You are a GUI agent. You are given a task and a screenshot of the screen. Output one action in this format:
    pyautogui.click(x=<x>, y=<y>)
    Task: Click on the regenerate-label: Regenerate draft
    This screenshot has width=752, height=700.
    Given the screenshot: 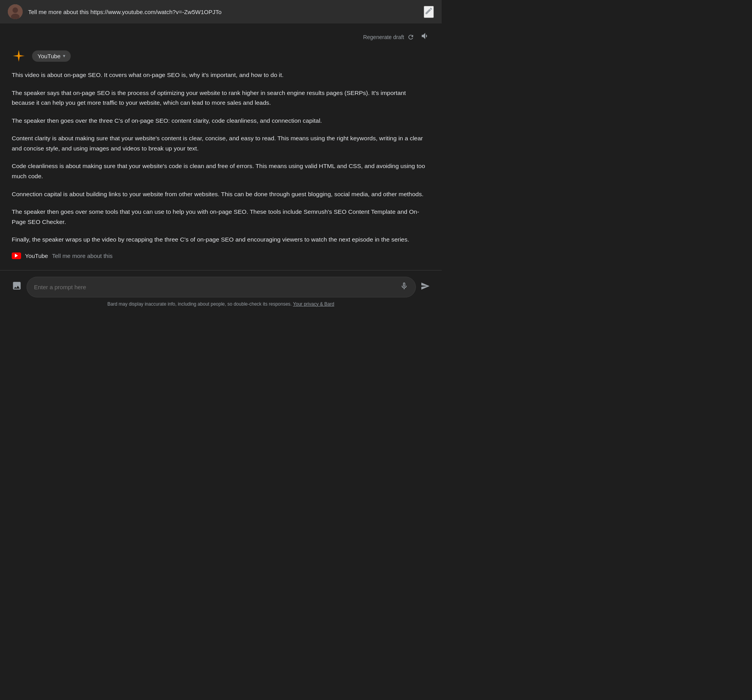 What is the action you would take?
    pyautogui.click(x=384, y=37)
    